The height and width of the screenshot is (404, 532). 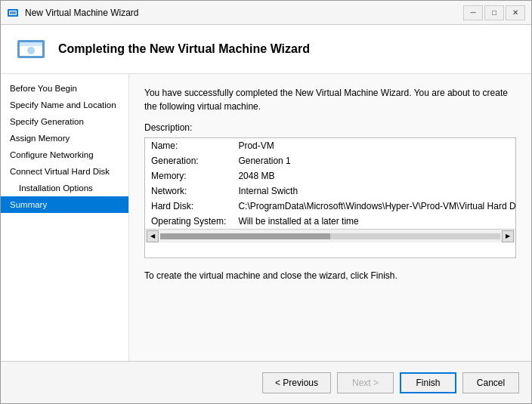 I want to click on cancel-button: Cancel, so click(x=491, y=383).